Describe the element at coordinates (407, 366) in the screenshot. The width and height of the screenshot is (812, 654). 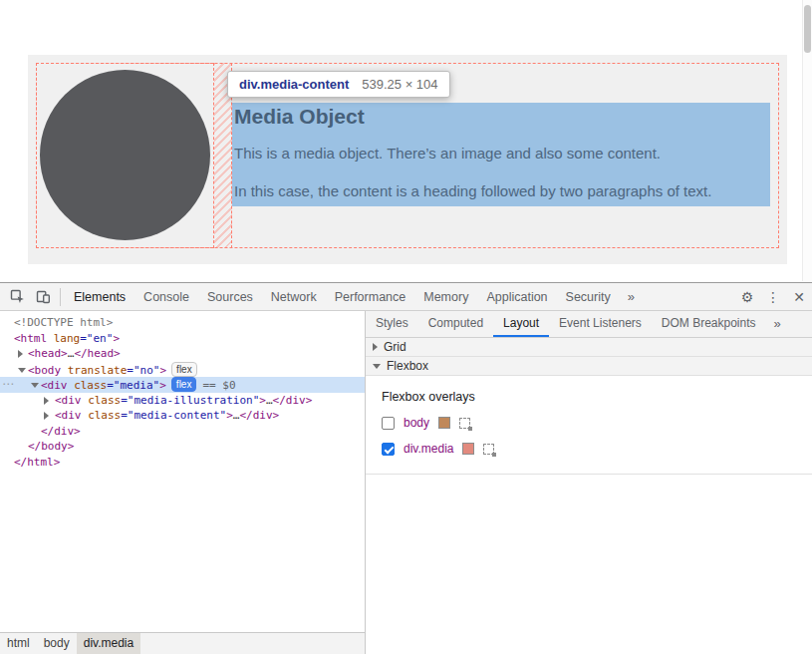
I see `flexbox-section-label: Flexbox` at that location.